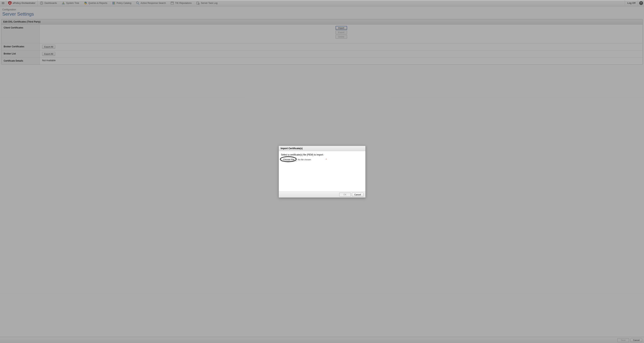 The width and height of the screenshot is (644, 343). What do you see at coordinates (322, 160) in the screenshot?
I see `file-input-row: Choose File No file chosen *` at bounding box center [322, 160].